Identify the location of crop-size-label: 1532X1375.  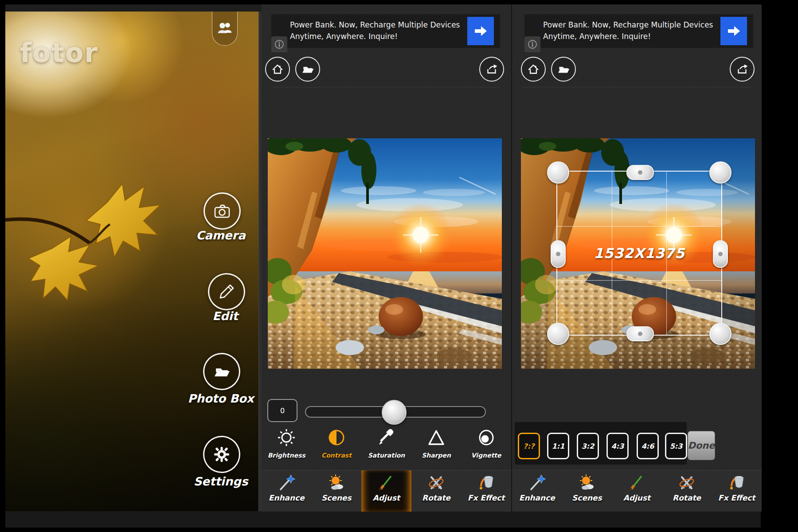
(639, 253).